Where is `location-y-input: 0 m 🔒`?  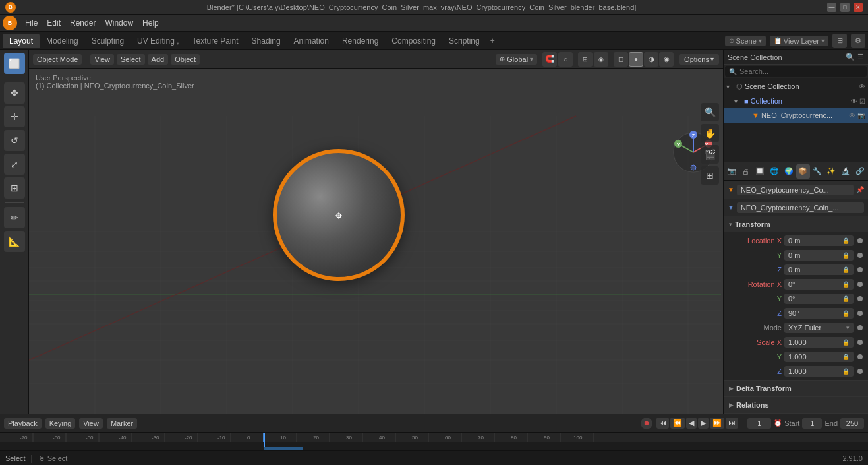 location-y-input: 0 m 🔒 is located at coordinates (819, 255).